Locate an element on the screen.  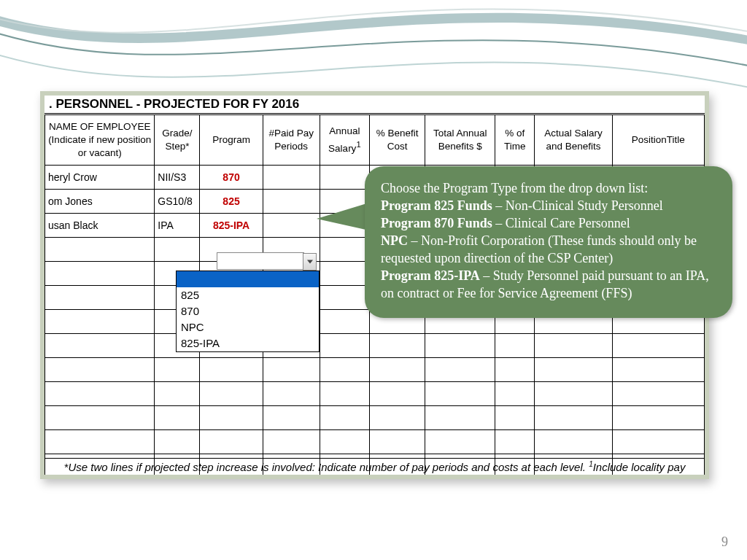
cell-name: om Jones is located at coordinates (100, 201).